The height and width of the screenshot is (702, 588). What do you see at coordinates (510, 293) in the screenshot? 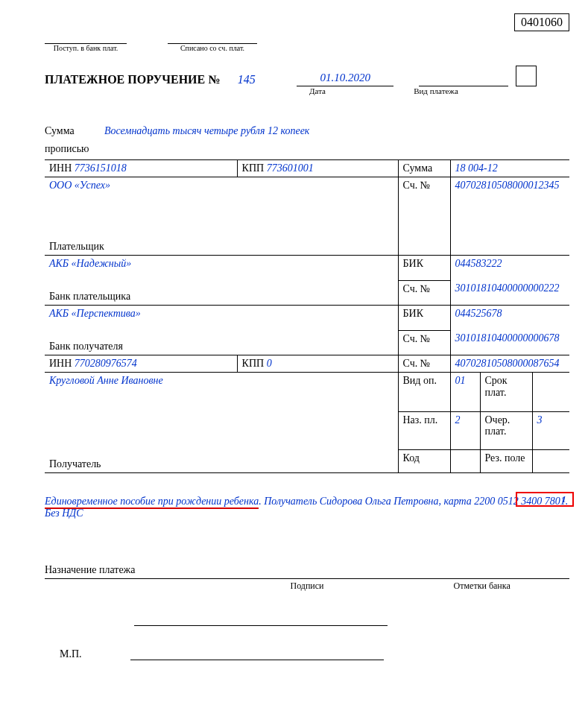
I see `payer-bank-acc: 30101810400000000222` at bounding box center [510, 293].